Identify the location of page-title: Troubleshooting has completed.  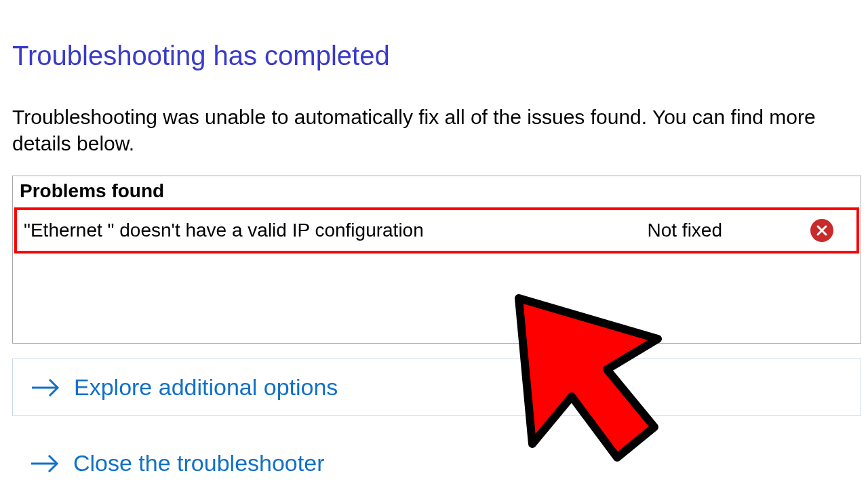
(437, 56).